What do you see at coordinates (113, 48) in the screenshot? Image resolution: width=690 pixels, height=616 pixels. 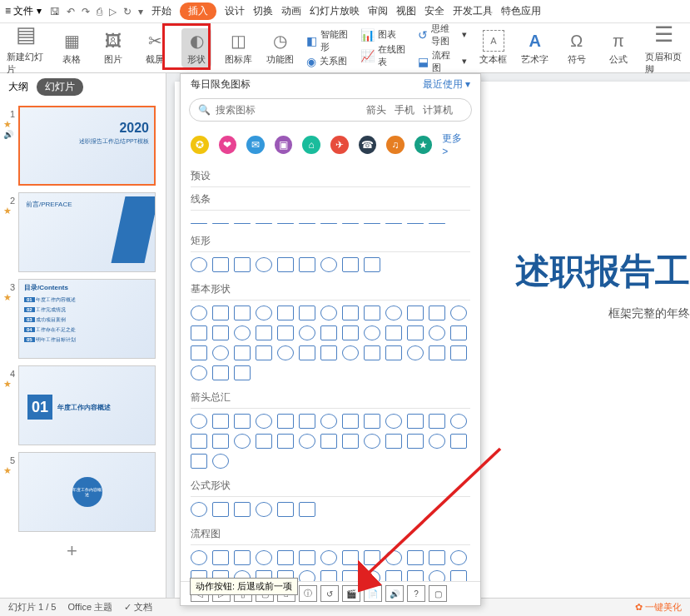 I see `picture-button: 🖼图片` at bounding box center [113, 48].